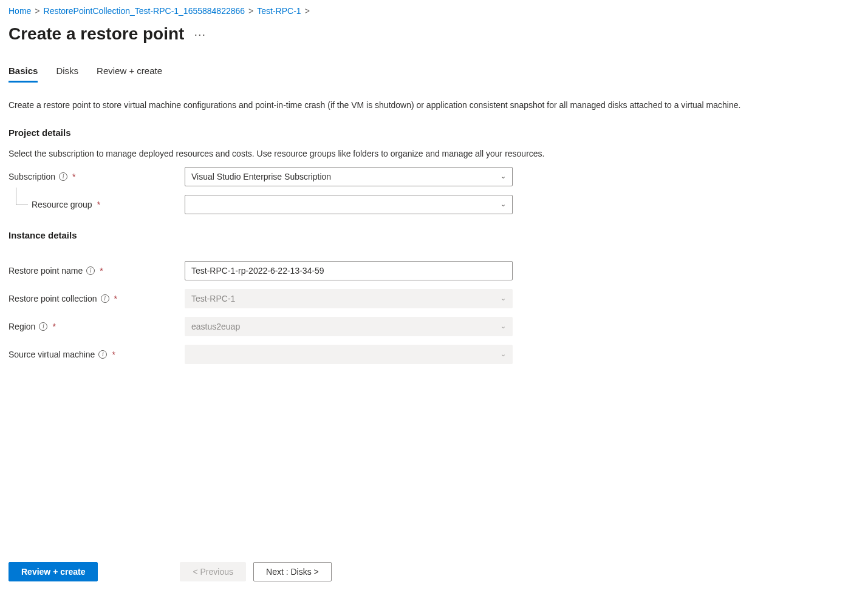  What do you see at coordinates (434, 299) in the screenshot?
I see `restore-point-collection-row: Restore point collection i * Test-RPC-1 …` at bounding box center [434, 299].